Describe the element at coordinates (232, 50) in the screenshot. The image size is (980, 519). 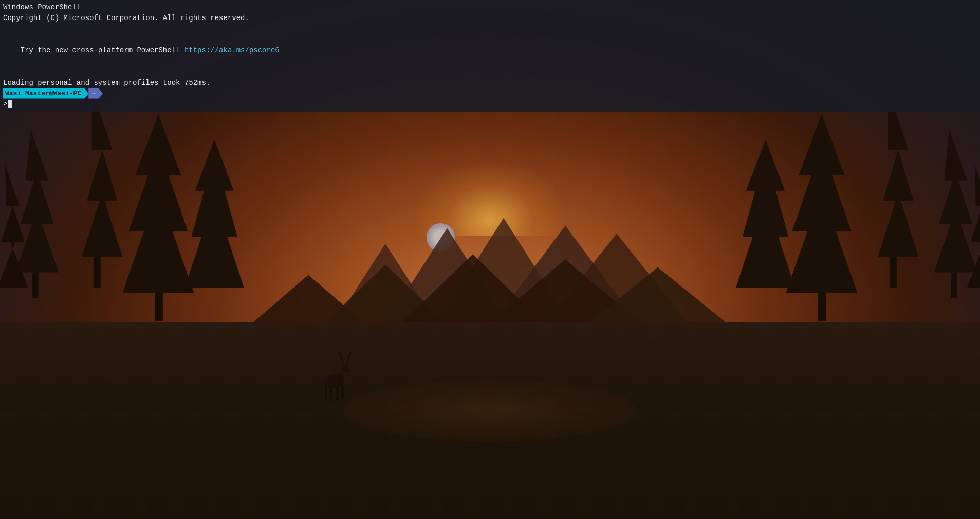
I see `terminal-link: https://aka.ms/pscore6` at that location.